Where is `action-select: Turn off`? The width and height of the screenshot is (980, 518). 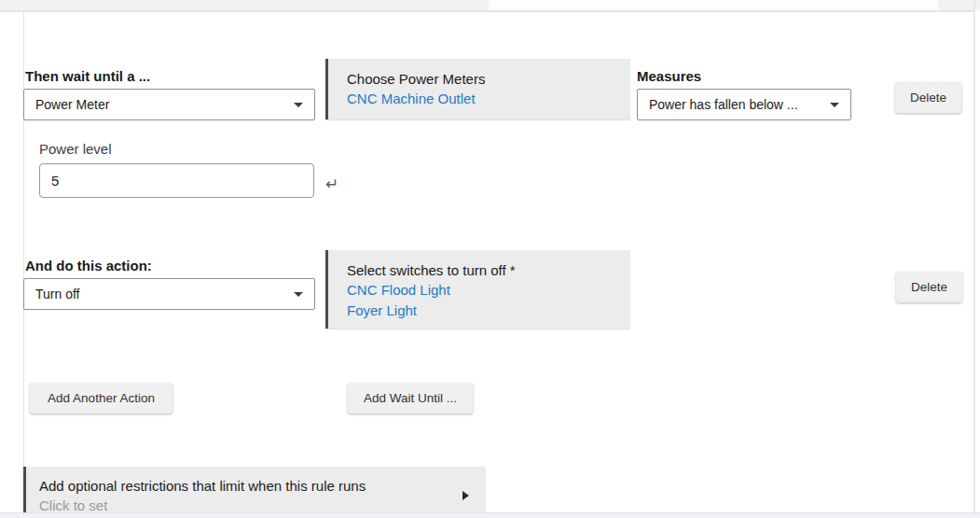 action-select: Turn off is located at coordinates (170, 294).